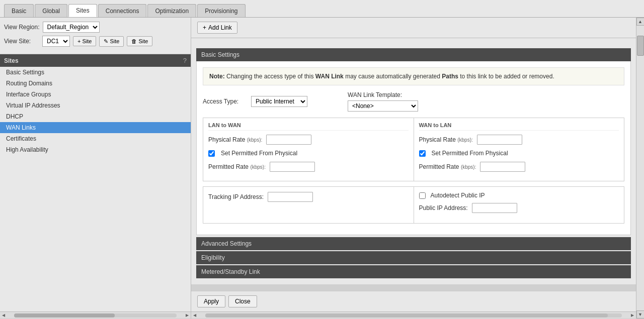 The width and height of the screenshot is (644, 319). What do you see at coordinates (423, 196) in the screenshot?
I see `autodetect-checkbox` at bounding box center [423, 196].